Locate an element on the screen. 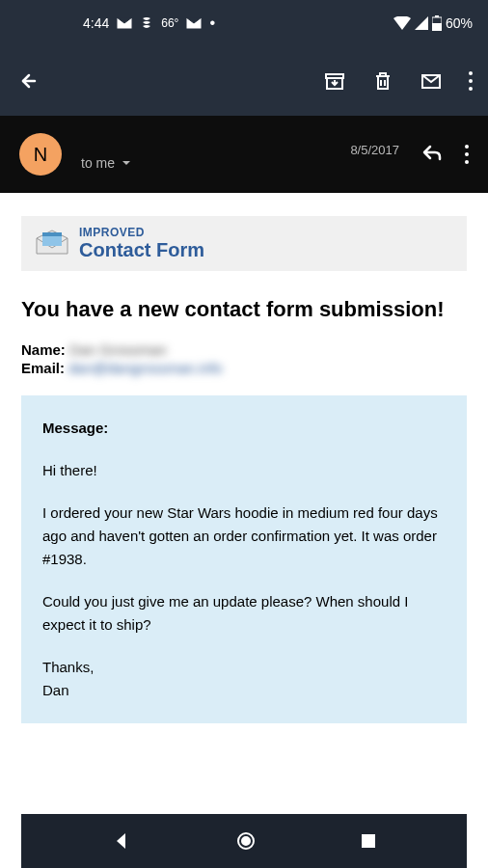 The width and height of the screenshot is (488, 868). name-label: Name: is located at coordinates (43, 349).